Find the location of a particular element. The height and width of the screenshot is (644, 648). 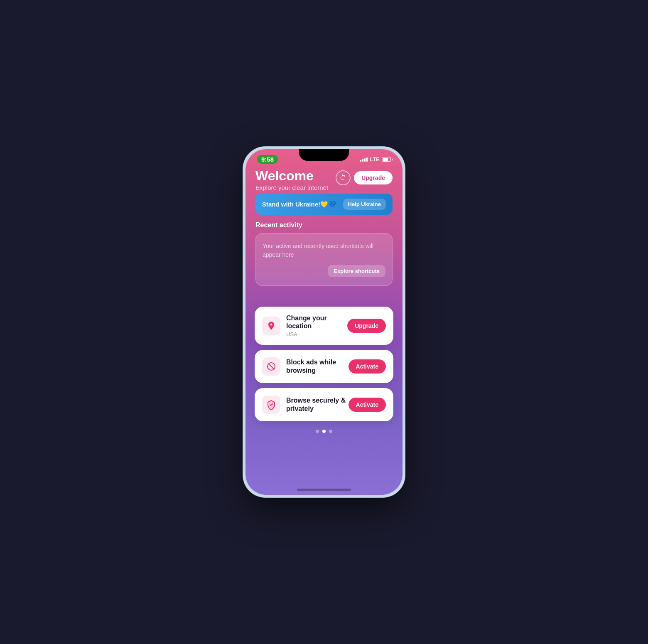

feature-secure-info: Browse securely & privately is located at coordinates (317, 404).